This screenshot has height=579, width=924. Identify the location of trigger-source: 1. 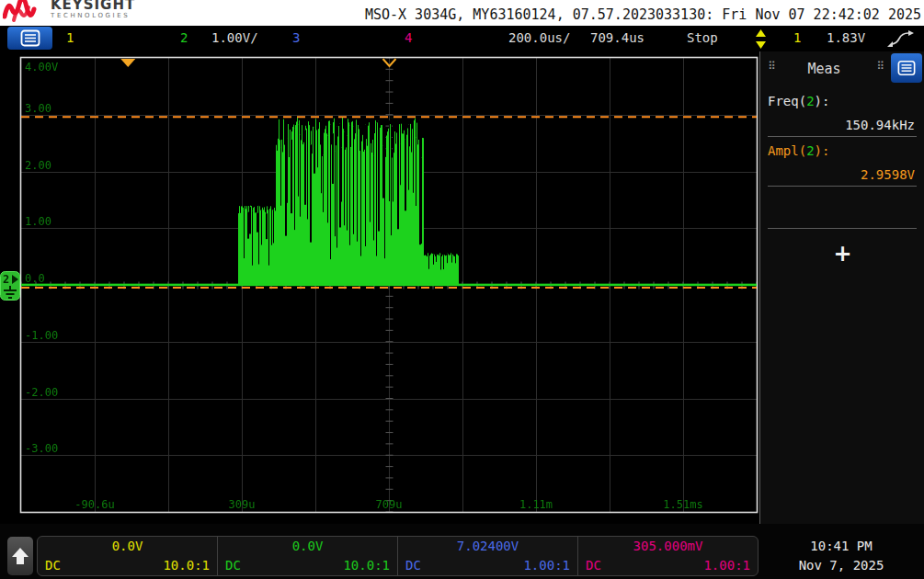
(797, 38).